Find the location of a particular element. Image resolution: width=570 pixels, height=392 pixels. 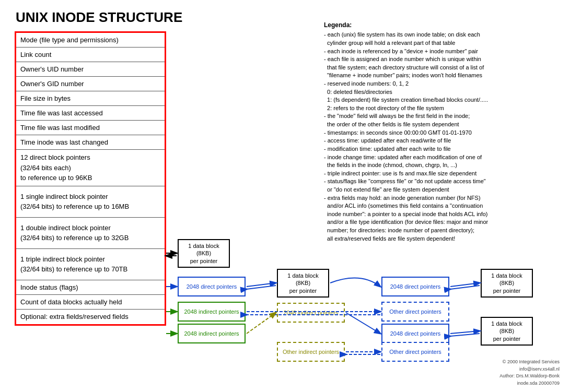

inode-row-blockcount: Count of data blocks actually held is located at coordinates (90, 302).